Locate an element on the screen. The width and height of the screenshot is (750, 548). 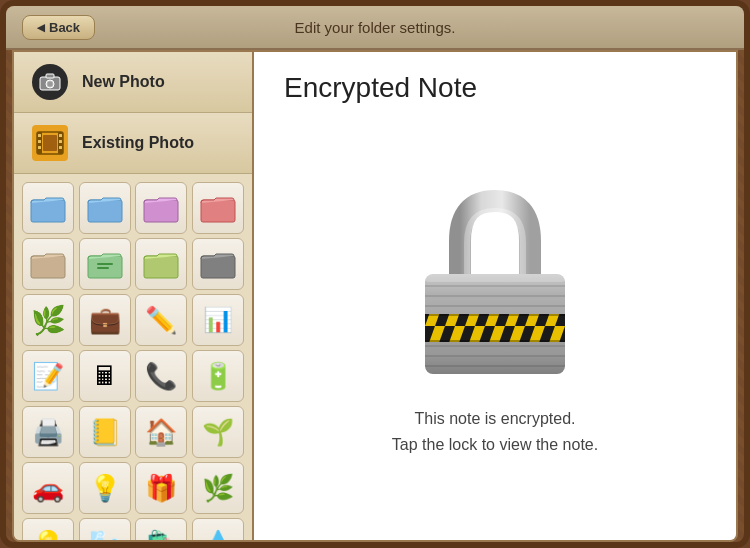
existing-photo-item: Existing Photo is located at coordinates (133, 144).